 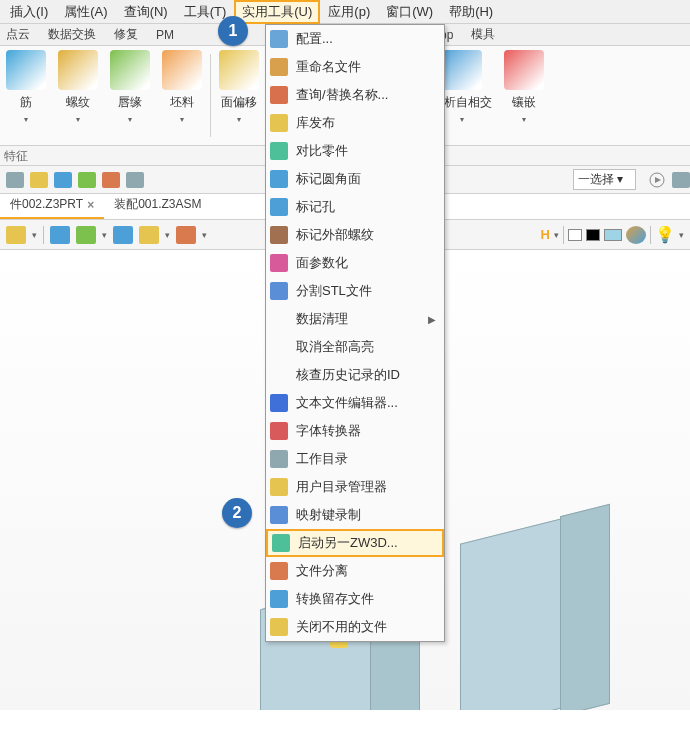 I want to click on menu-app: 应用(p), so click(x=349, y=12).